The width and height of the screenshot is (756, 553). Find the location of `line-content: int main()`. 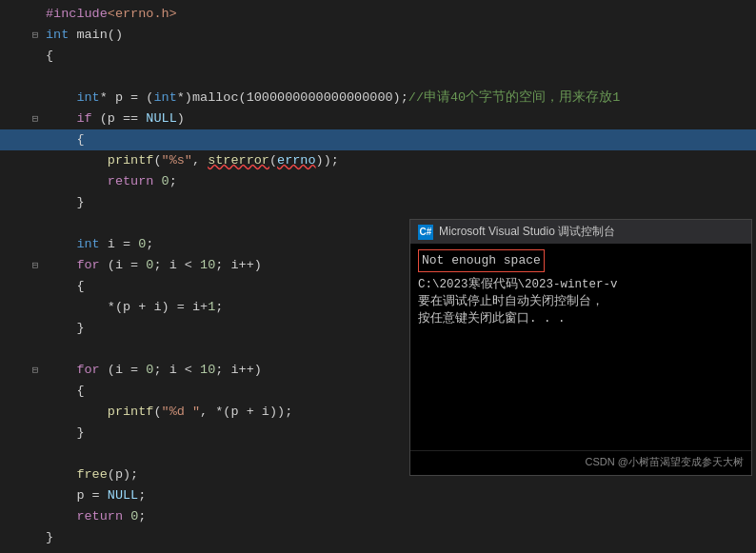

line-content: int main() is located at coordinates (399, 35).